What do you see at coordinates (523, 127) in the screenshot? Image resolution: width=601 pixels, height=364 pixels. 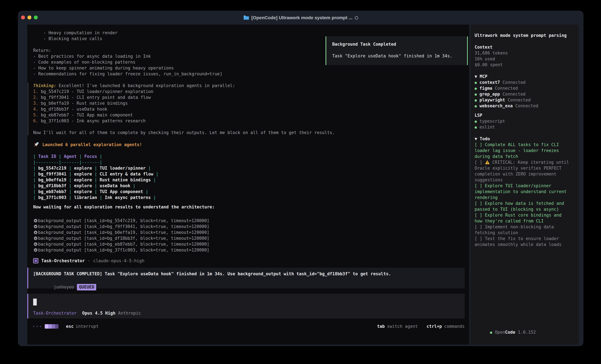 I see `lsp-item: eslint` at bounding box center [523, 127].